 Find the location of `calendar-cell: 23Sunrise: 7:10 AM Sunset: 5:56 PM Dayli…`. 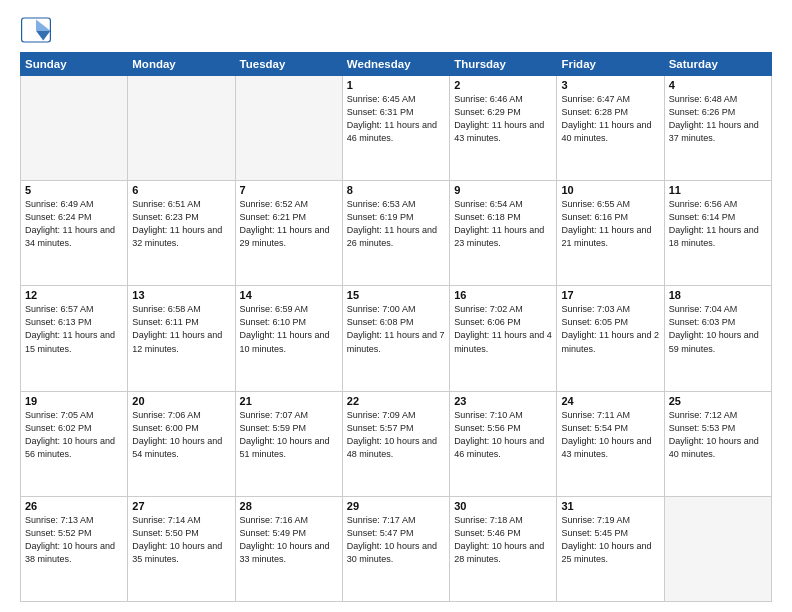

calendar-cell: 23Sunrise: 7:10 AM Sunset: 5:56 PM Dayli… is located at coordinates (504, 444).